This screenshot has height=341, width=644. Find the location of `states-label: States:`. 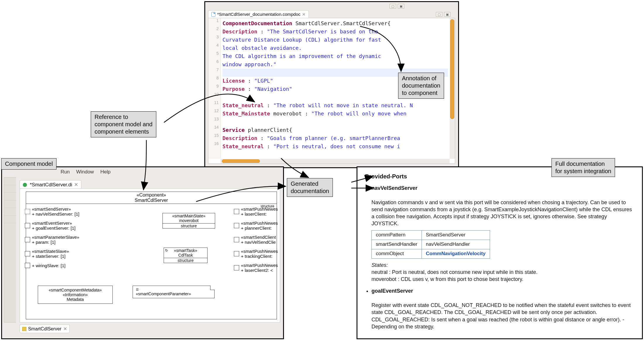

states-label: States: is located at coordinates (503, 265).